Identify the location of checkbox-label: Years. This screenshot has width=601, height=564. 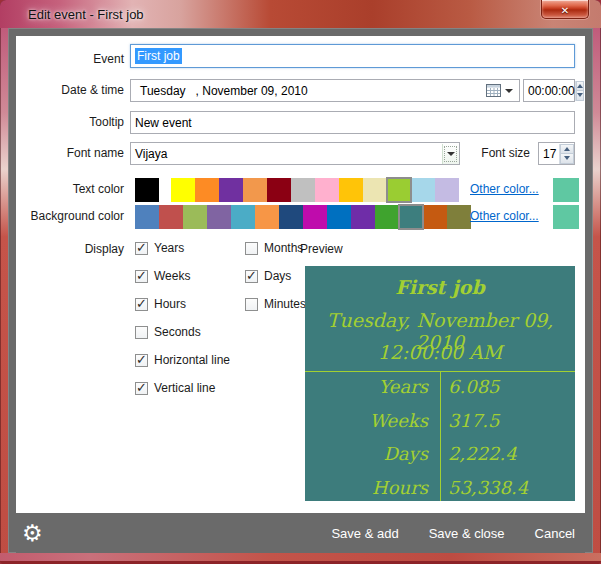
(169, 248).